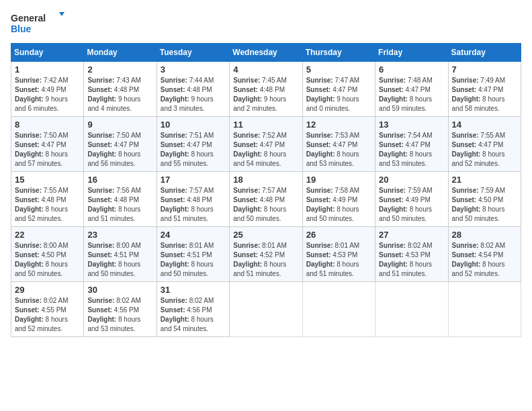 This screenshot has width=532, height=411. What do you see at coordinates (412, 144) in the screenshot?
I see `day-cell: 13Sunrise: 7:54 AMSunset: 4:47 PMDayligh…` at bounding box center [412, 144].